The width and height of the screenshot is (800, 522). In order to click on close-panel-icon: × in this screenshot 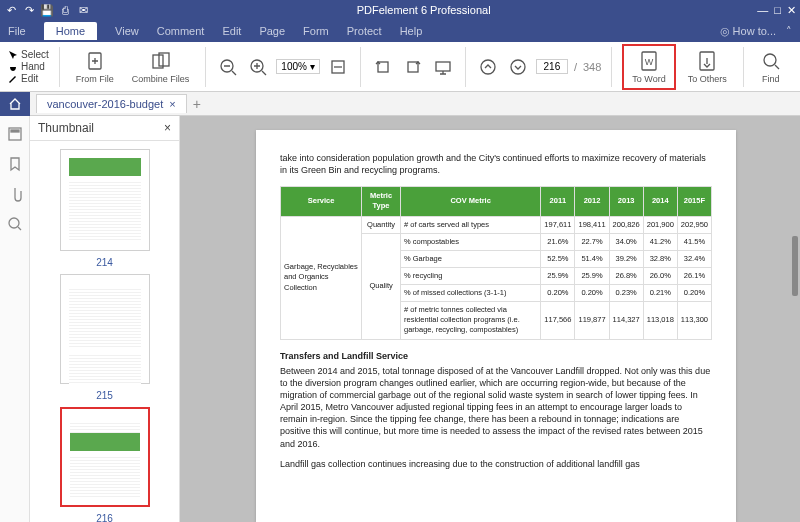, I will do `click(168, 128)`.